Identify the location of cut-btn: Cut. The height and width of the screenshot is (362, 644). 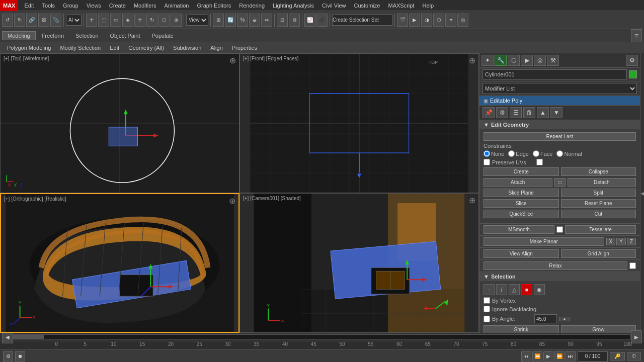
(599, 214).